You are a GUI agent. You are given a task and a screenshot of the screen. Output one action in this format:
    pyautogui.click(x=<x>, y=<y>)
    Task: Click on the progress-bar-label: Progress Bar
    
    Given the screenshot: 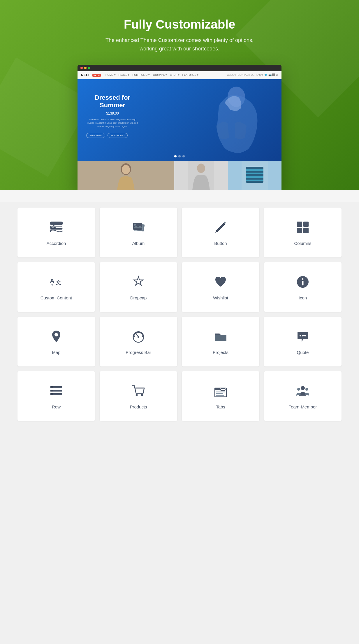 What is the action you would take?
    pyautogui.click(x=138, y=352)
    